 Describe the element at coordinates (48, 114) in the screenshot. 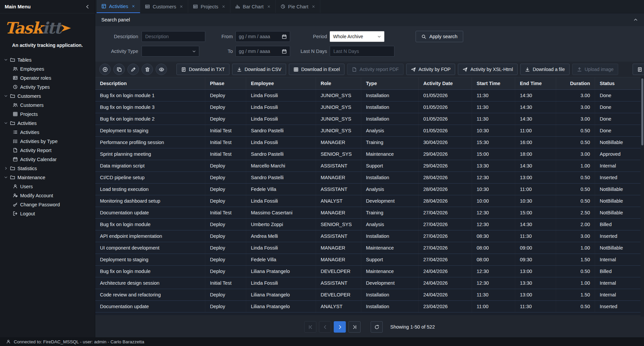

I see `sidebar-item-projects: Projects` at that location.